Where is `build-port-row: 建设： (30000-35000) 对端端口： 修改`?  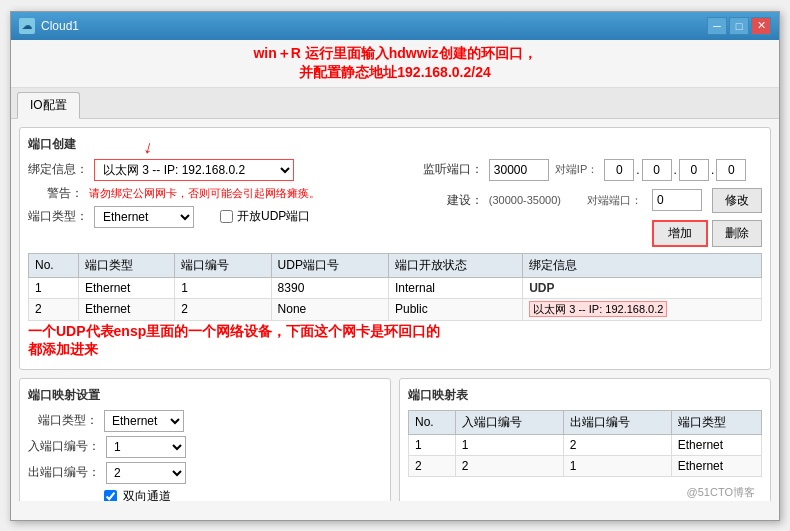 build-port-row: 建设： (30000-35000) 对端端口： 修改 is located at coordinates (588, 200).